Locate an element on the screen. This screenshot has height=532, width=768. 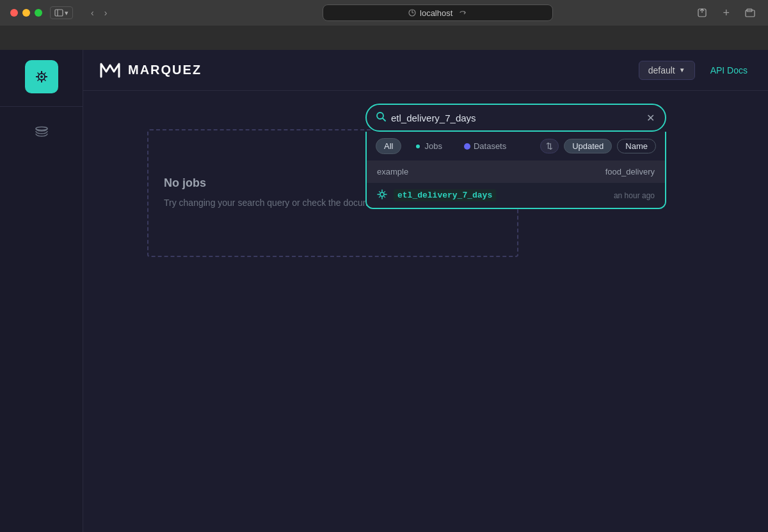
sidebar is located at coordinates (42, 291).